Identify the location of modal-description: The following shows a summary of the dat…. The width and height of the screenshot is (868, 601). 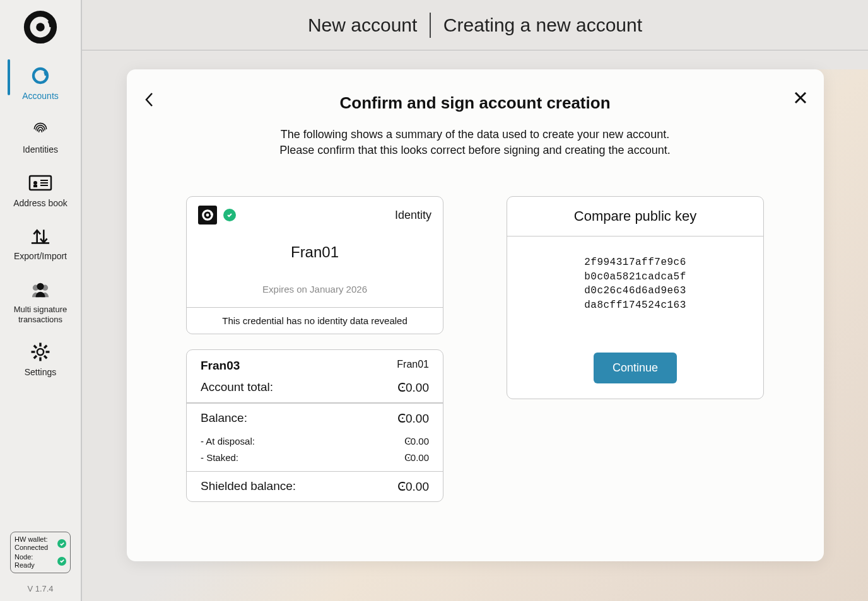
(476, 143).